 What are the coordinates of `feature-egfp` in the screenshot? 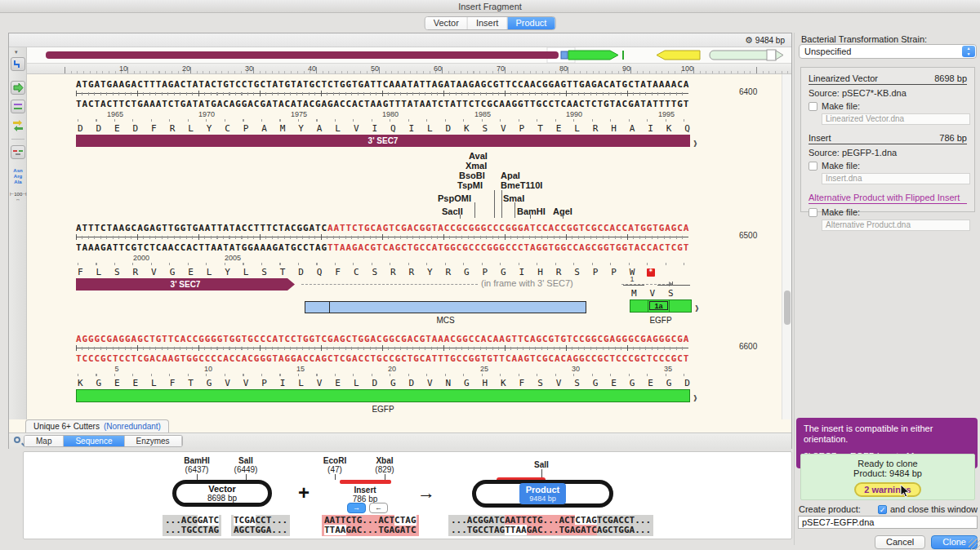 It's located at (383, 396).